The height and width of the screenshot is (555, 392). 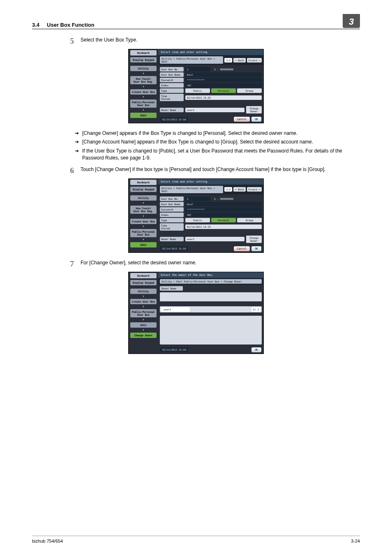 I want to click on note-text: If the User Box Type is changed to [Publ…, so click(x=221, y=155).